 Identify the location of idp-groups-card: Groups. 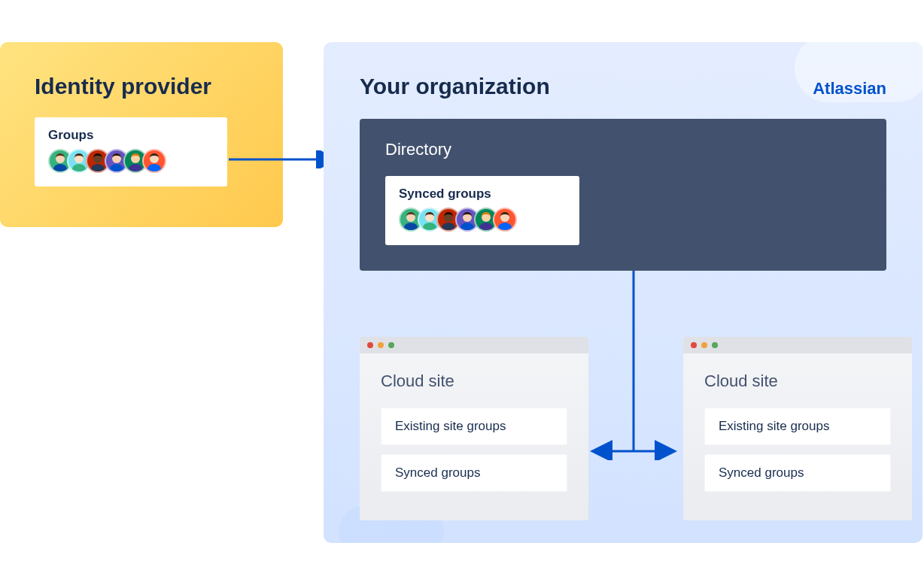
(131, 152).